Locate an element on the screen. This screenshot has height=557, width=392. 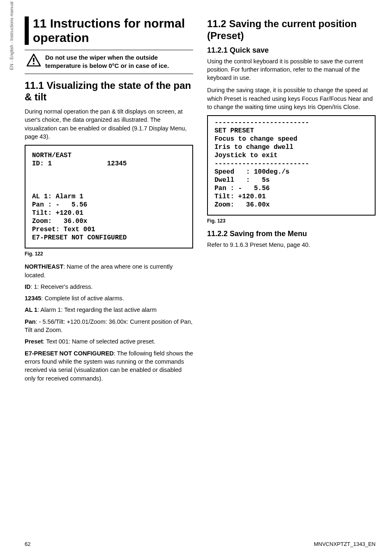
page-footer: 62 MNVCNXPTZT_1343_EN is located at coordinates (200, 544).